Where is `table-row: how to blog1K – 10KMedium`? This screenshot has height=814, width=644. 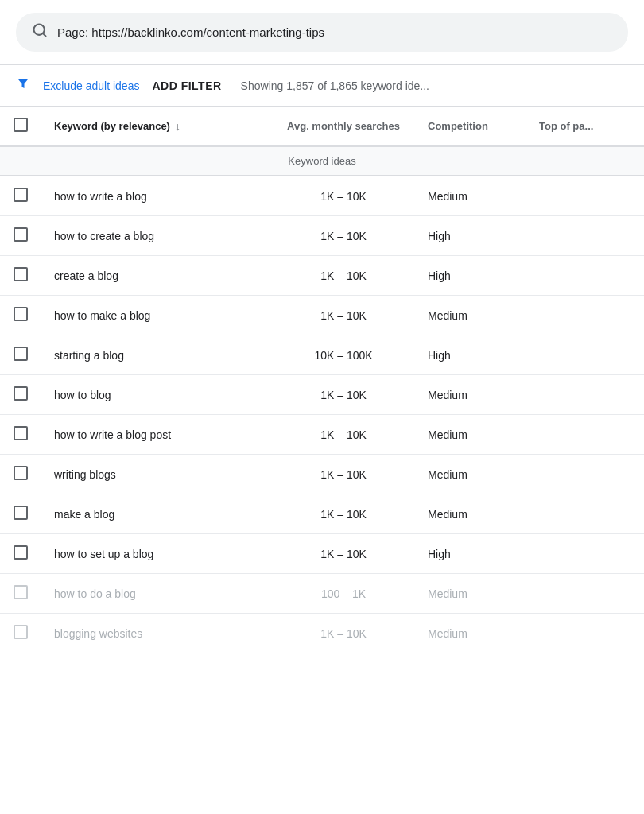
table-row: how to blog1K – 10KMedium is located at coordinates (322, 395).